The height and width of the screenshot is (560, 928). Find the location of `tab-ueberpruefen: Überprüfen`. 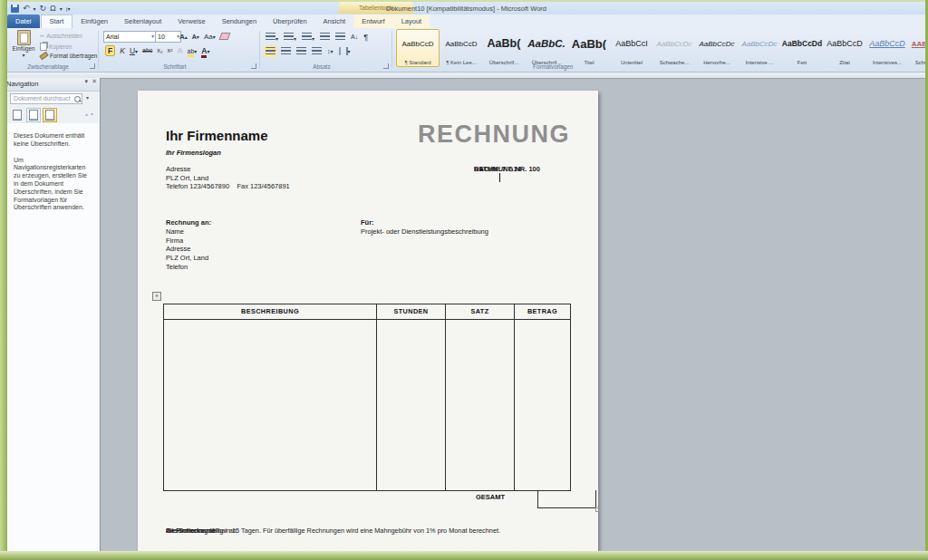

tab-ueberpruefen: Überprüfen is located at coordinates (290, 22).